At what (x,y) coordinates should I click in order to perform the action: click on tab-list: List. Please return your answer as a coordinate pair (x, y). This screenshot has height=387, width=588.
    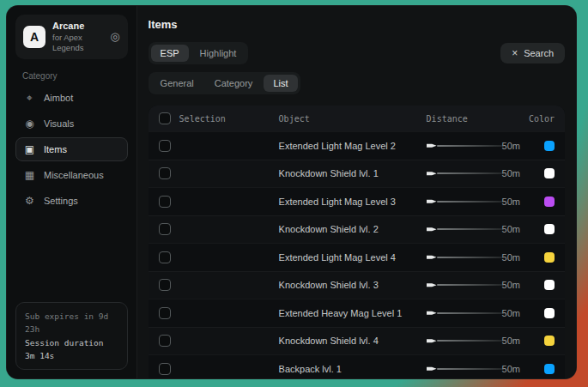
    Looking at the image, I should click on (280, 83).